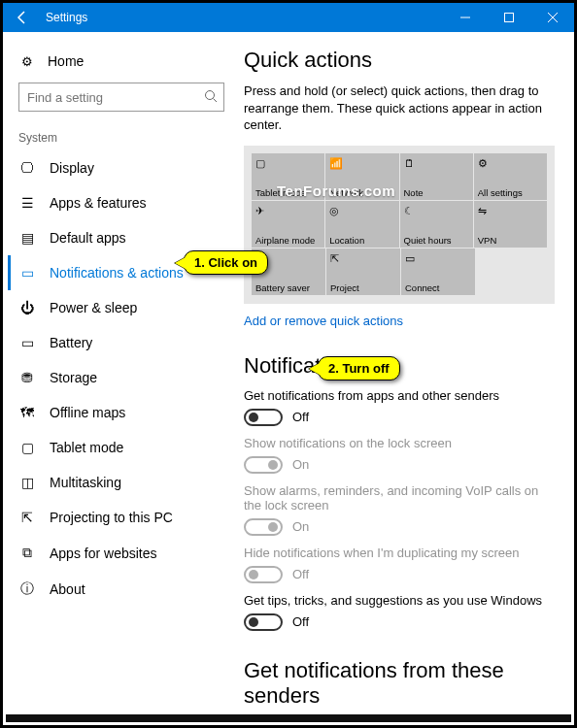 The height and width of the screenshot is (728, 577). I want to click on sidebar-item-label: Notifications & actions, so click(117, 273).